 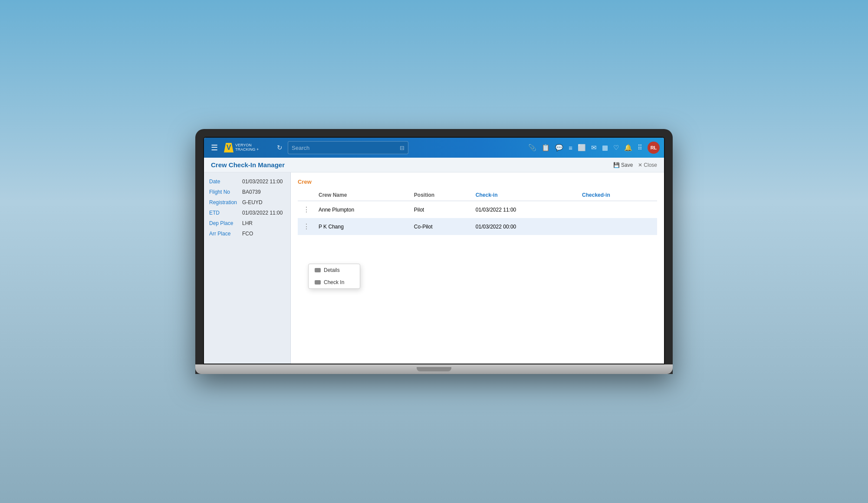 I want to click on sidebar-value-etd: 01/03/2022 11:00, so click(x=262, y=213).